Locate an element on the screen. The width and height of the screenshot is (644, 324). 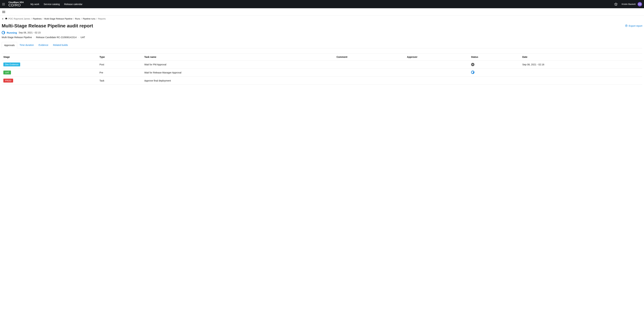
table-header-row: Stage Type Task name Comment Approver St… is located at coordinates (322, 57).